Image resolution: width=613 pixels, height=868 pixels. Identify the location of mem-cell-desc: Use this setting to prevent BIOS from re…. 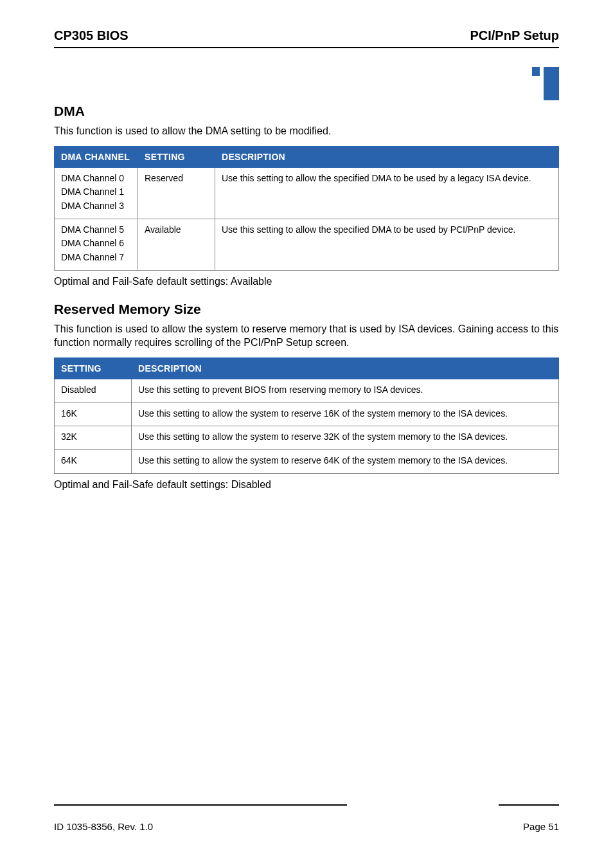
(346, 391).